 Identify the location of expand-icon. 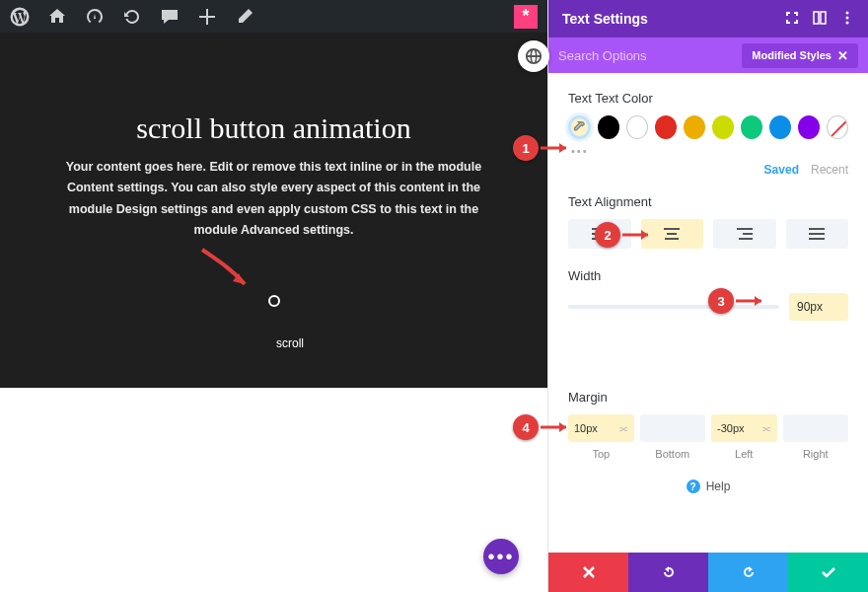
(792, 20).